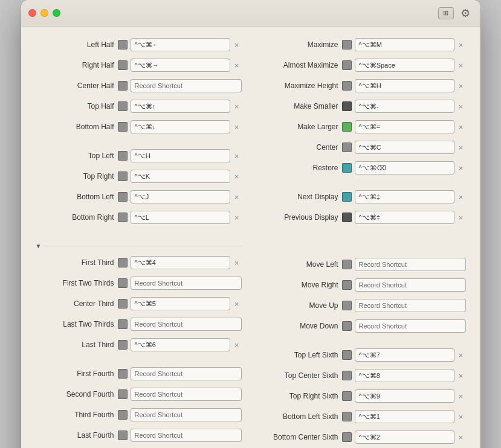  I want to click on shortcut-input: ^⌥⌘H, so click(405, 86).